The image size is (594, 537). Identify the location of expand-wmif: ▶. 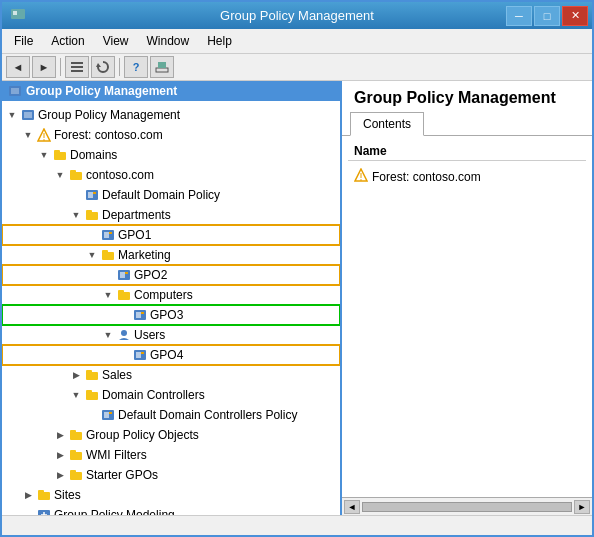
(60, 455).